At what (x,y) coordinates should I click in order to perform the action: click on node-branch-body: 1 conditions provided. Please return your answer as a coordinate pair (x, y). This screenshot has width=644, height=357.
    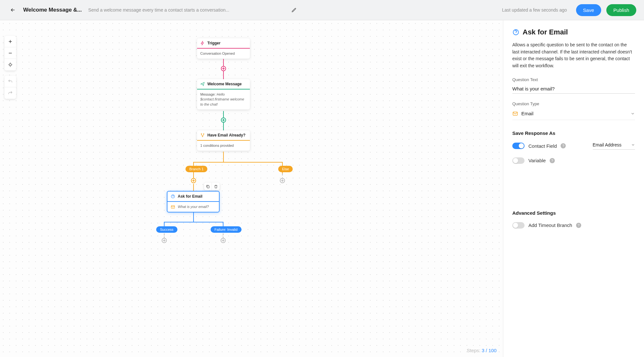
    Looking at the image, I should click on (223, 146).